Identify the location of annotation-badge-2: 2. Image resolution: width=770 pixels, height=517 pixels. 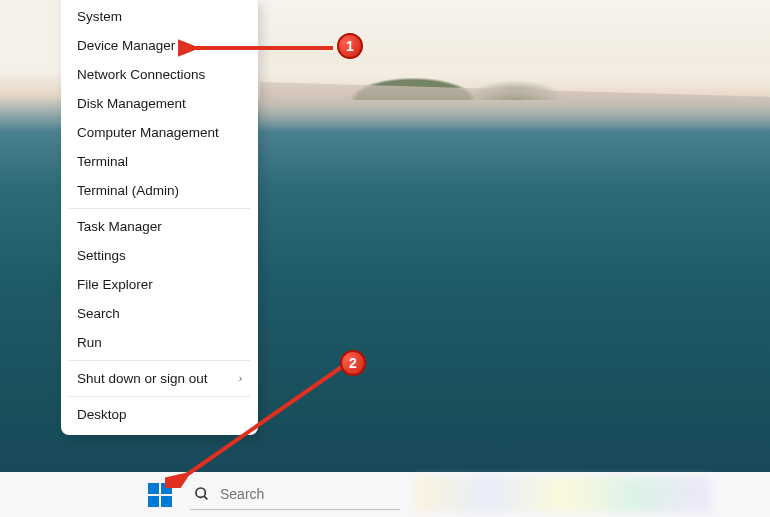
(353, 363).